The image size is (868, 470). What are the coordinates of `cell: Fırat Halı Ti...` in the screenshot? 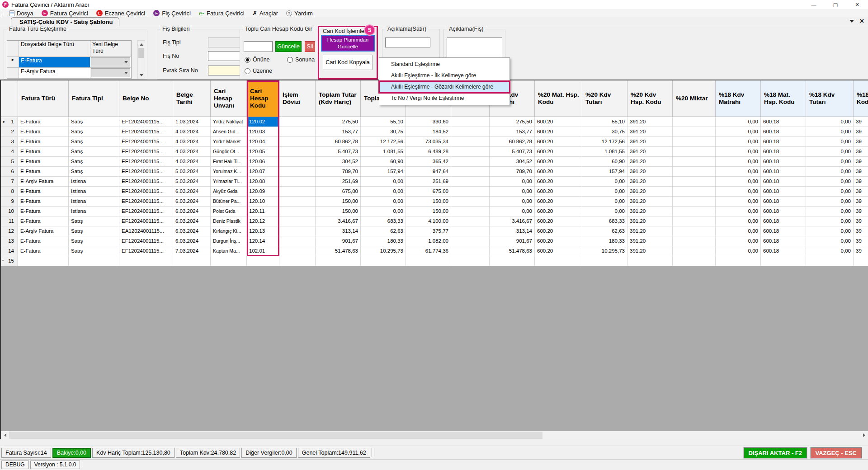 It's located at (229, 162).